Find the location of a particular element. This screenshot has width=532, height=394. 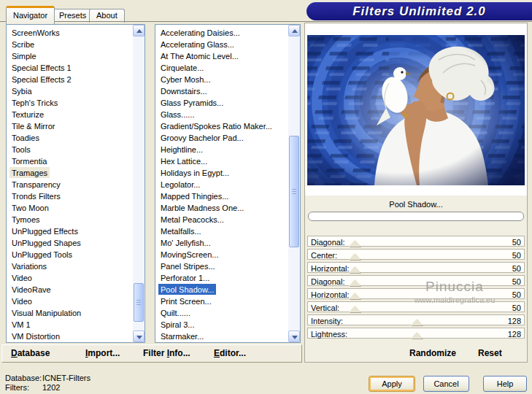

tab-navigator: Navigator is located at coordinates (31, 15).